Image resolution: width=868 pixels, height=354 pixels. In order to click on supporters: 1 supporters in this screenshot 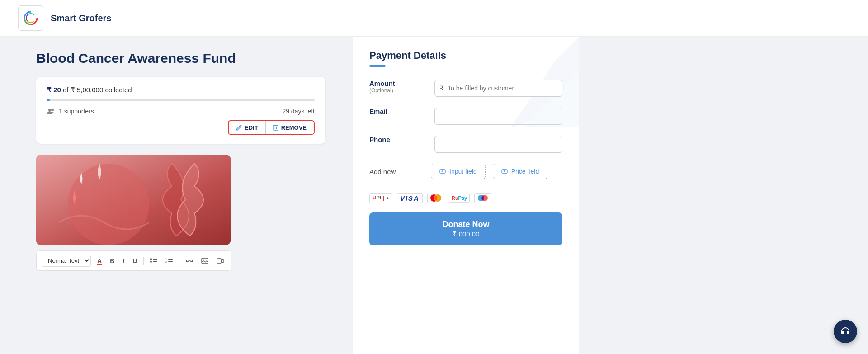, I will do `click(71, 111)`.